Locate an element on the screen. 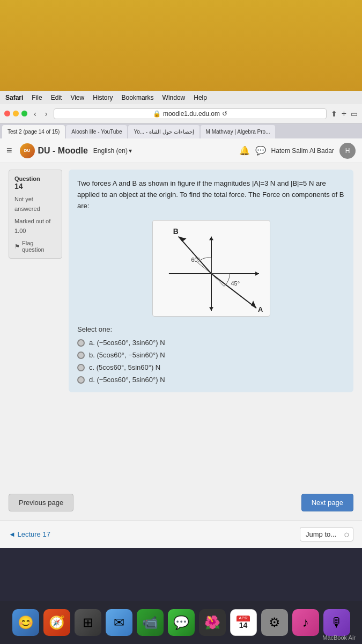  message-icon: 💬 is located at coordinates (181, 623).